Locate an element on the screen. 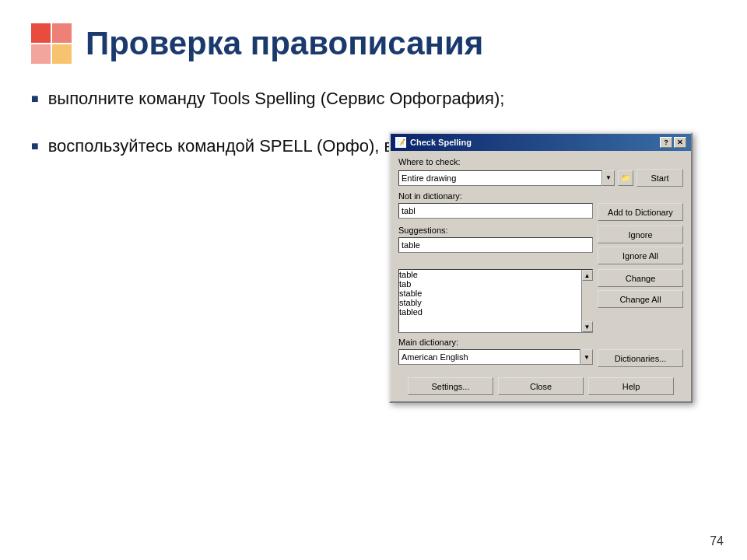 The width and height of the screenshot is (747, 560). main-dictionary-input is located at coordinates (489, 357).